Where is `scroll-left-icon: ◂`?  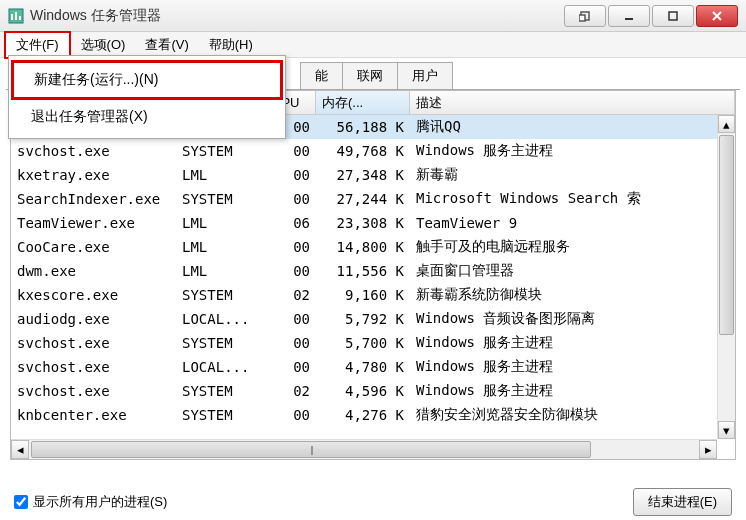
scroll-left-icon: ◂ is located at coordinates (20, 450).